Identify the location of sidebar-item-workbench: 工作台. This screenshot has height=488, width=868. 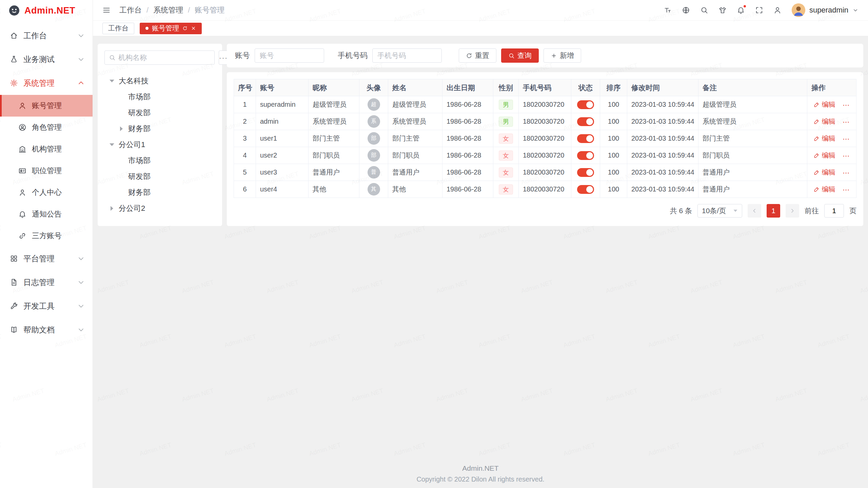
(46, 36).